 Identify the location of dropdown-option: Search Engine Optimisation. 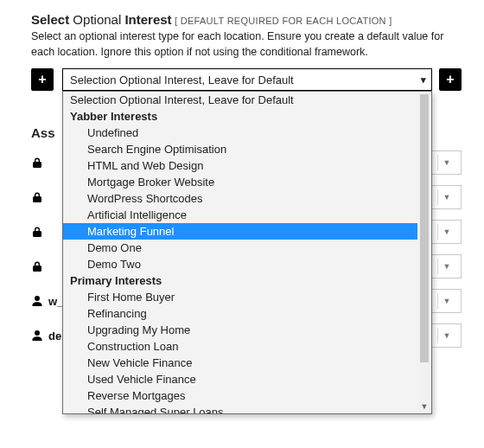
(240, 149).